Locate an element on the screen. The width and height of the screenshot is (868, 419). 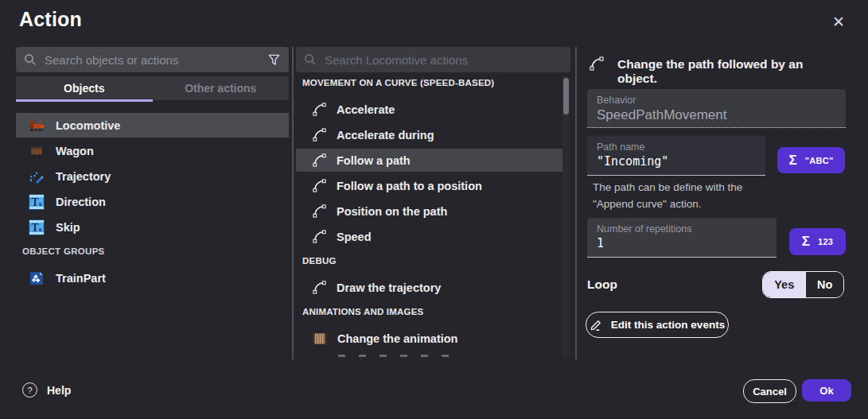
close-icon: ✕ is located at coordinates (839, 21).